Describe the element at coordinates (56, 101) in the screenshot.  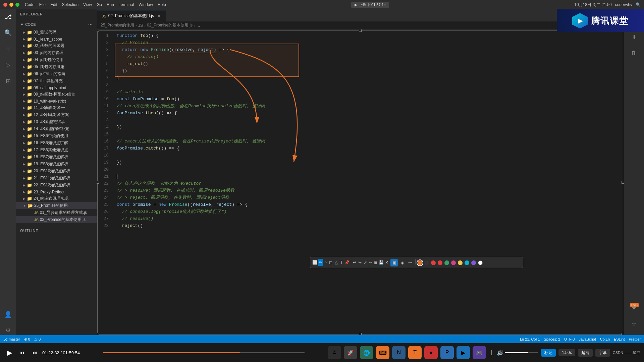
I see `folder-10: ▶📁 10_with-eval-strict` at that location.